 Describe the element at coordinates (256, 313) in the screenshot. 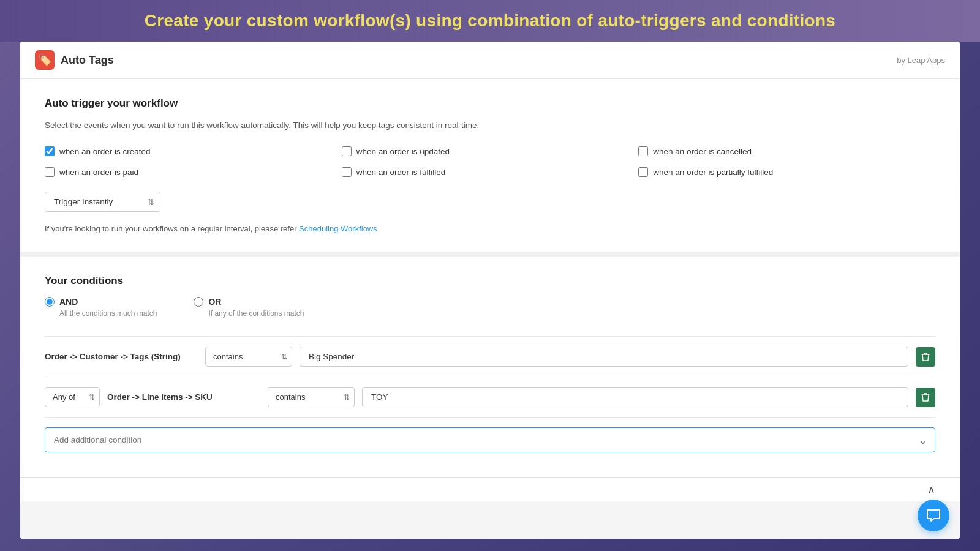

I see `radio-or-sublabel: If any of the conditions match` at that location.